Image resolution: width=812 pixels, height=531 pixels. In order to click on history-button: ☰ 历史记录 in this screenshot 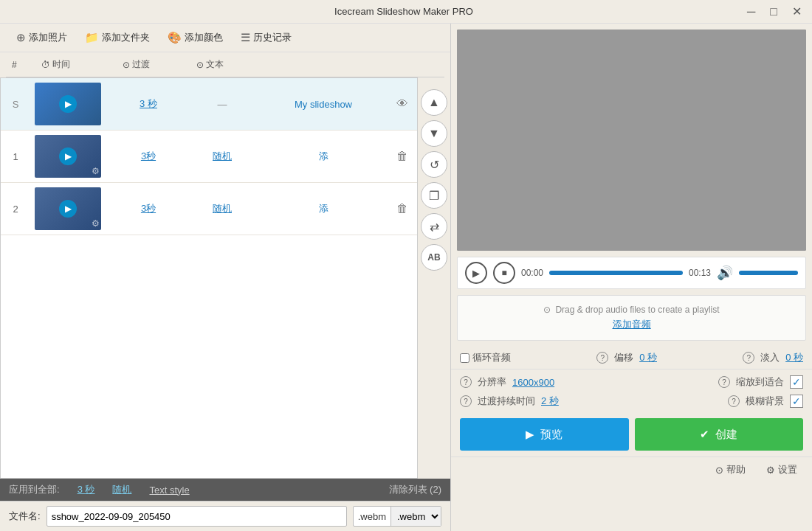, I will do `click(266, 38)`.